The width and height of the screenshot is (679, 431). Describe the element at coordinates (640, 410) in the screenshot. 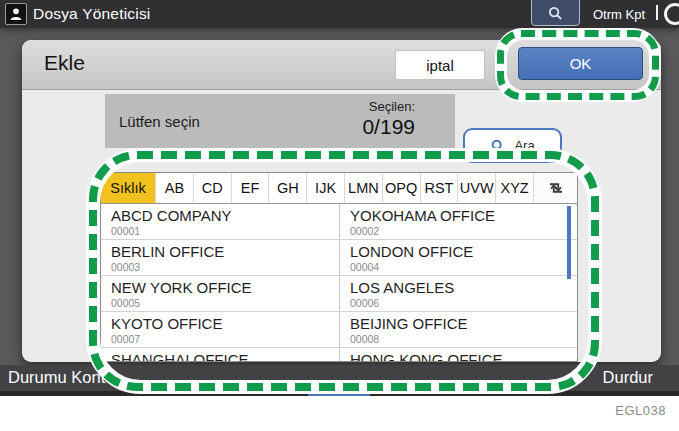

I see `figure-code: EGL038` at that location.